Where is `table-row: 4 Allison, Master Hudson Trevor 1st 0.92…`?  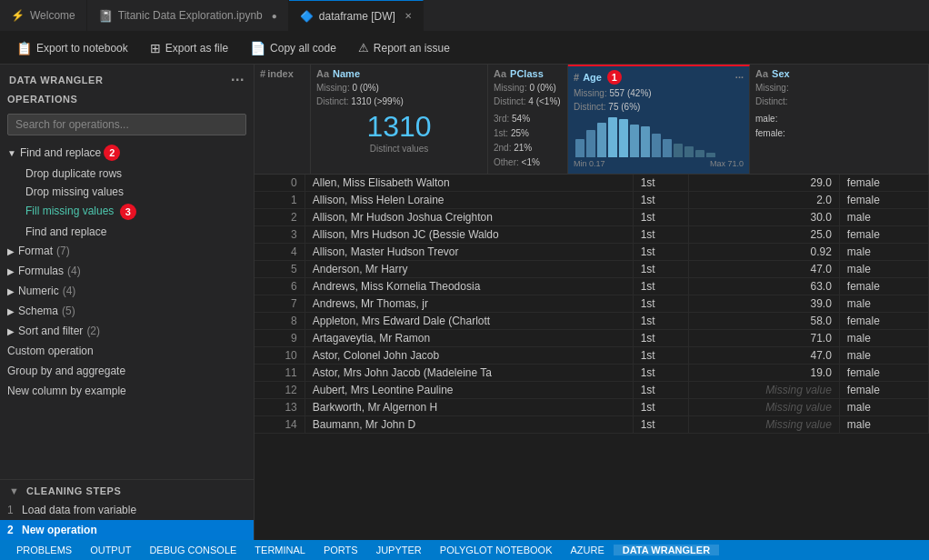
table-row: 4 Allison, Master Hudson Trevor 1st 0.92… is located at coordinates (592, 253).